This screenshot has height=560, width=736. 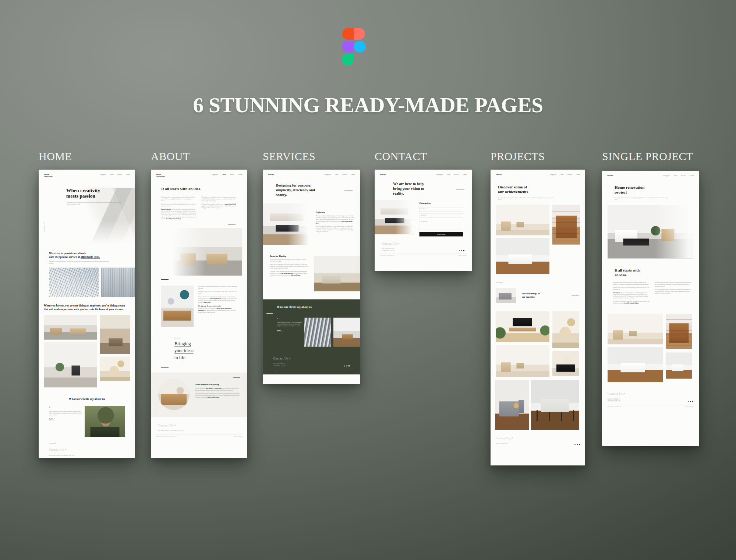 I want to click on home-everything-band: Your home is everything If you are looki…, so click(x=199, y=395).